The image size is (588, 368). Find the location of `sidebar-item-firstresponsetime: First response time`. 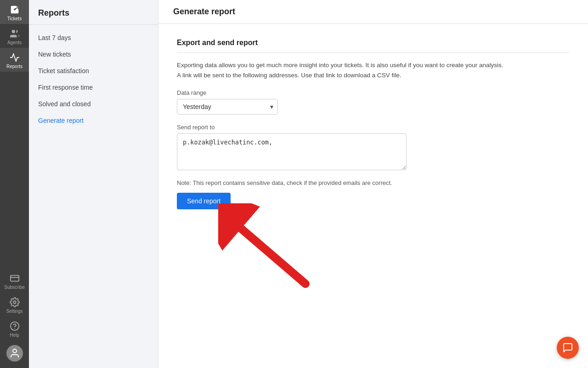

sidebar-item-firstresponsetime: First response time is located at coordinates (94, 87).